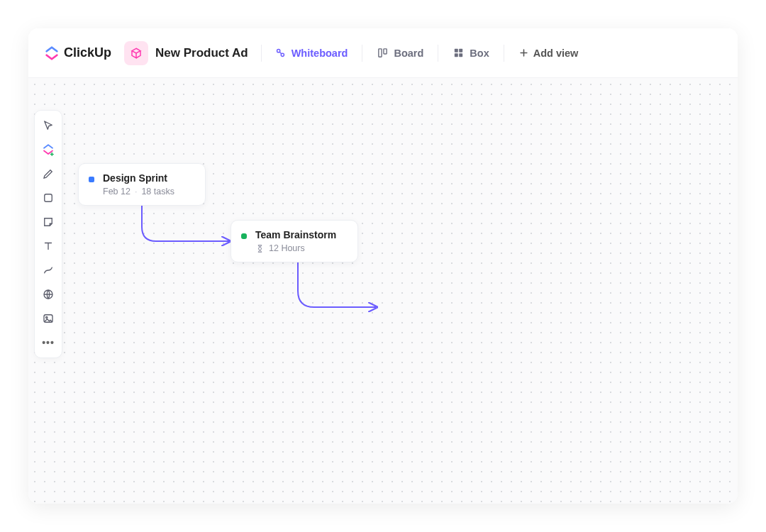 This screenshot has width=766, height=532. Describe the element at coordinates (48, 318) in the screenshot. I see `tool-image` at that location.